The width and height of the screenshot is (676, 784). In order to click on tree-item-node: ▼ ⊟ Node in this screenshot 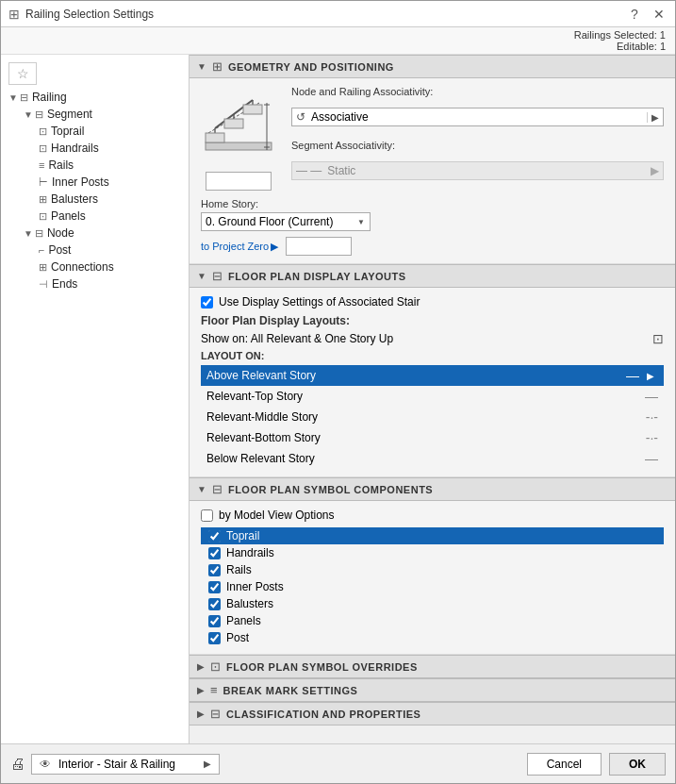, I will do `click(94, 233)`.